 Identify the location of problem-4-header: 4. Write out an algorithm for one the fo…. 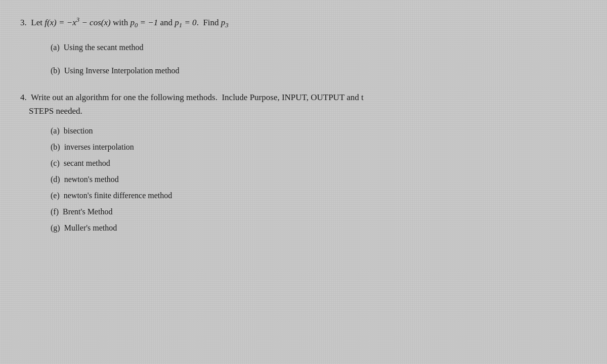
(304, 104).